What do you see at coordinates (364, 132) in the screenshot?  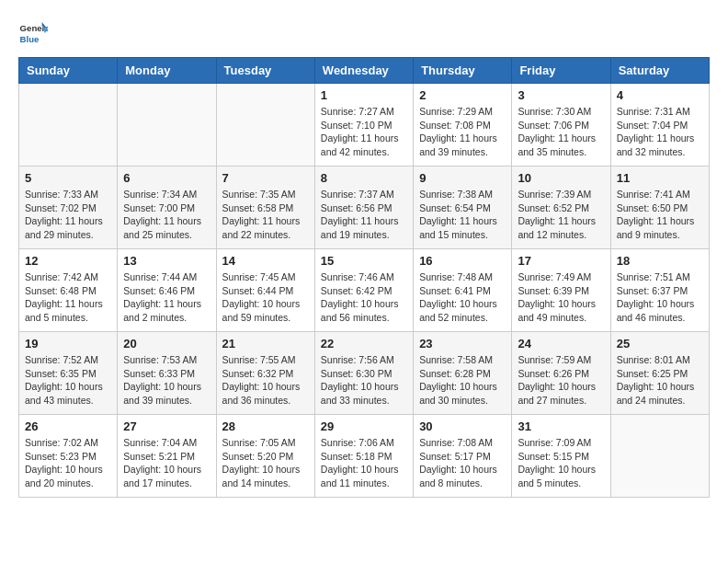 I see `day-info: Sunrise: 7:27 AM Sunset: 7:10 PM Dayligh…` at bounding box center [364, 132].